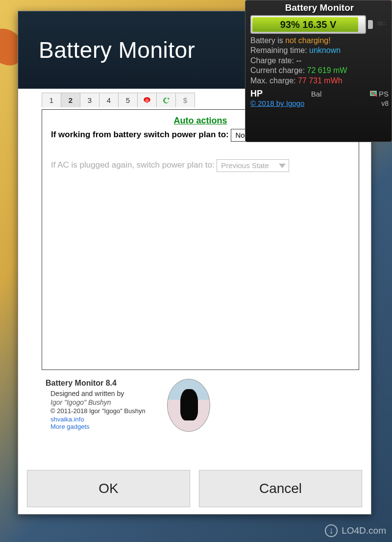  I want to click on tab-4: 4, so click(109, 100).